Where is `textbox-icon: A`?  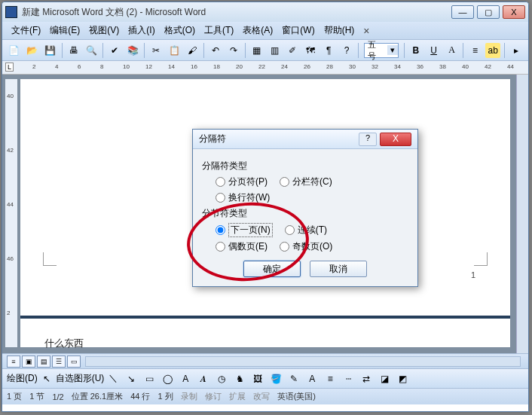
textbox-icon: A is located at coordinates (185, 379).